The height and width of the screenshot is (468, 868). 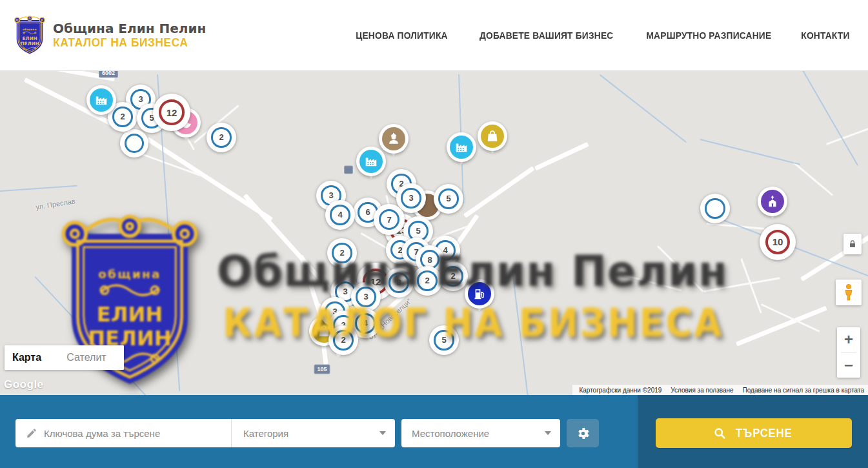 I want to click on main-nav: ЦЕНОВА ПОЛИТИКА ДОБАВЕТЕ ВАШИЯТ БИЗНЕС М…, so click(x=601, y=35).